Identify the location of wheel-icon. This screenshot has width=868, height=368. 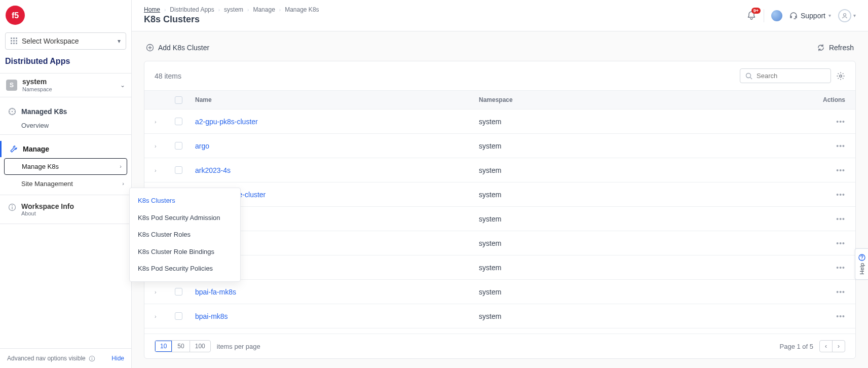
(12, 112).